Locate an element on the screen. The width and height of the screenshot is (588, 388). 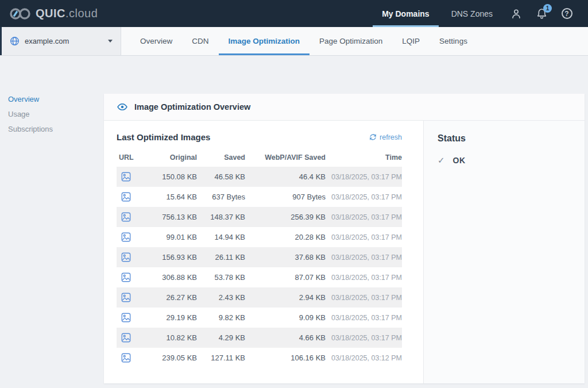
chevron-down-icon is located at coordinates (110, 41).